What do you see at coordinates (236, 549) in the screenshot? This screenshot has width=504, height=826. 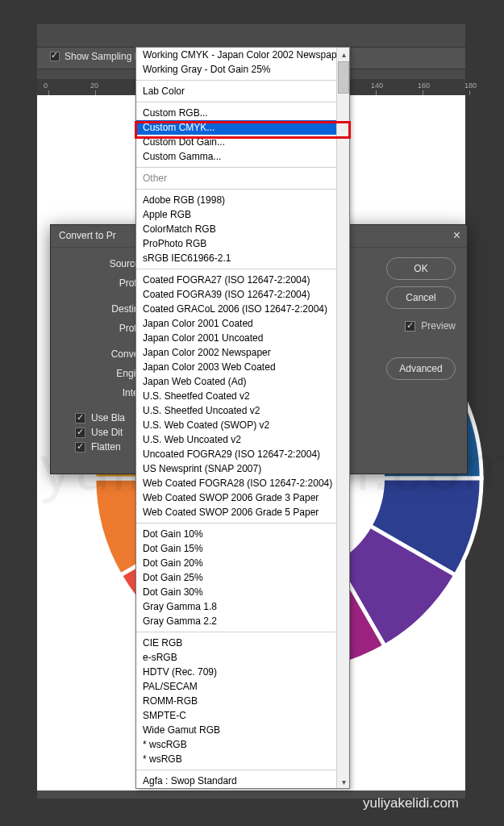 I see `dropdown-item: Dot Gain 15%` at bounding box center [236, 549].